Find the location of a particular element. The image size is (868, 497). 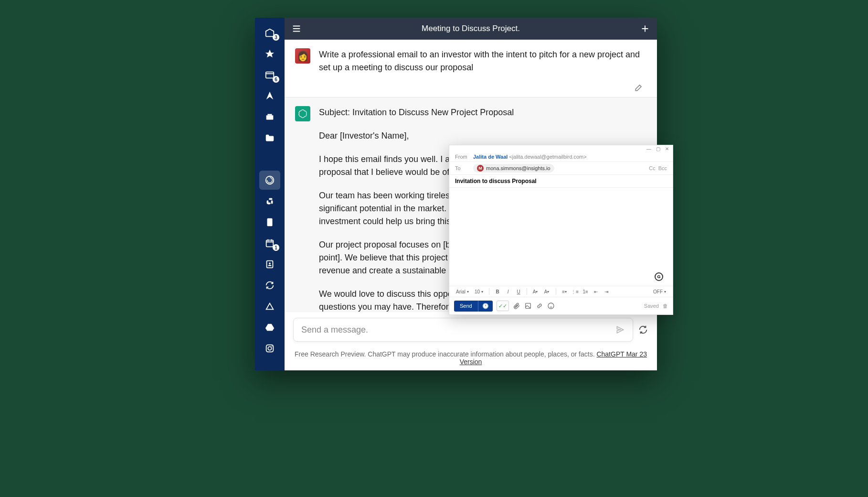

indent-button: ⇥ is located at coordinates (606, 292).